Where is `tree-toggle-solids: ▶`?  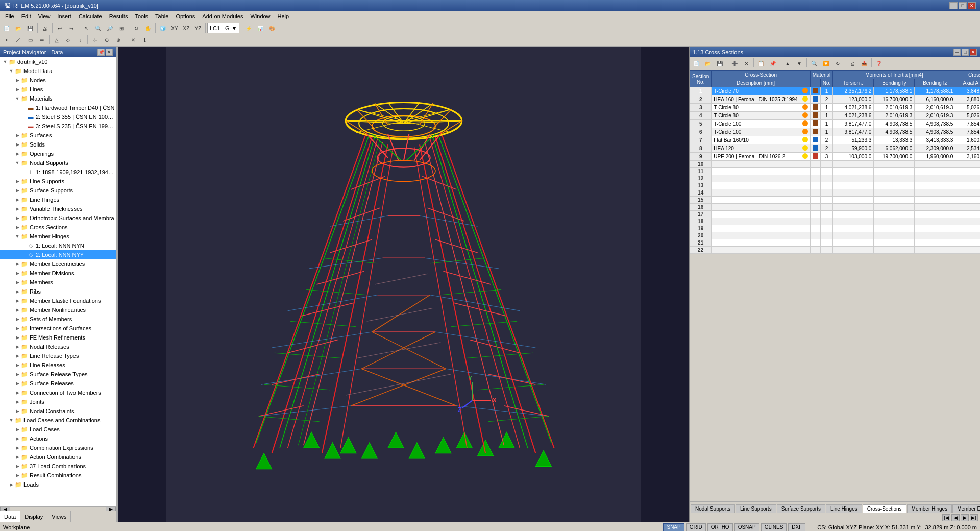
tree-toggle-solids: ▶ is located at coordinates (17, 144).